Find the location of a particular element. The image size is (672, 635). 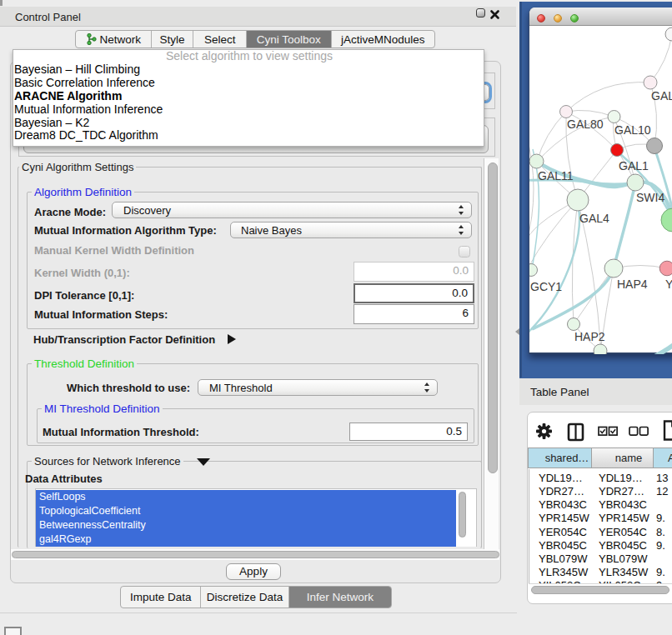

svg-text: GAL10 is located at coordinates (633, 130).